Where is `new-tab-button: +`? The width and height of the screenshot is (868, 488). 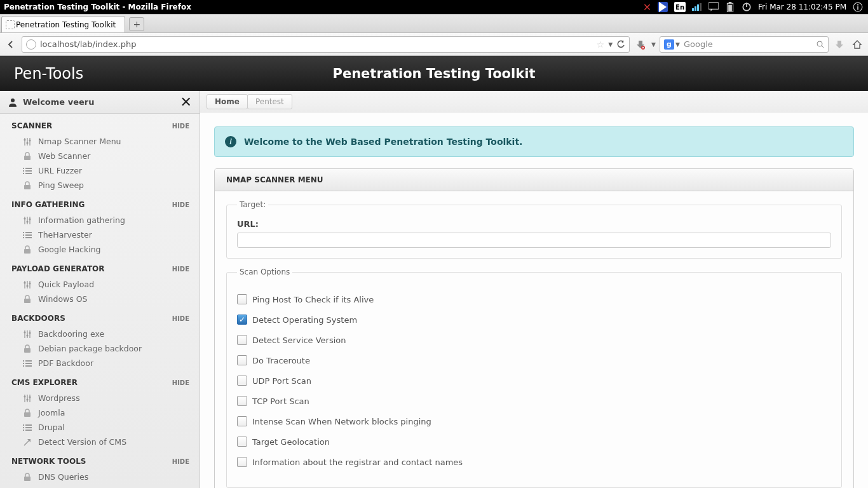 new-tab-button: + is located at coordinates (137, 24).